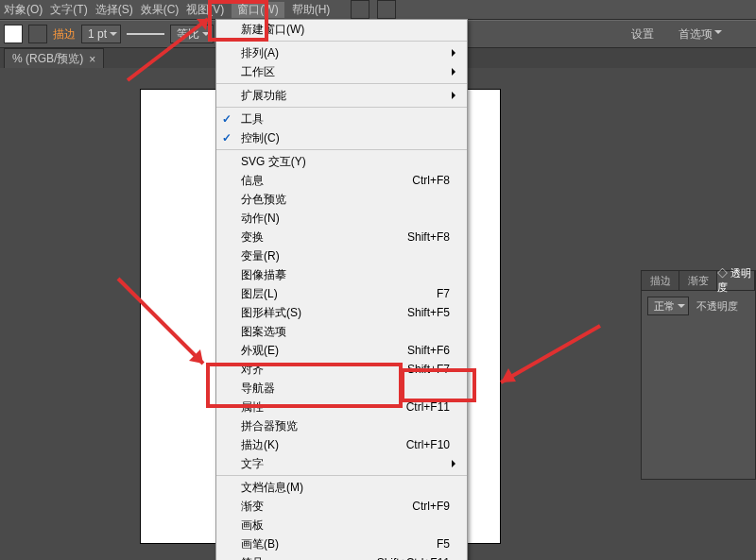 This screenshot has height=560, width=756. What do you see at coordinates (257, 9) in the screenshot?
I see `menu-window: 窗口(W)` at bounding box center [257, 9].